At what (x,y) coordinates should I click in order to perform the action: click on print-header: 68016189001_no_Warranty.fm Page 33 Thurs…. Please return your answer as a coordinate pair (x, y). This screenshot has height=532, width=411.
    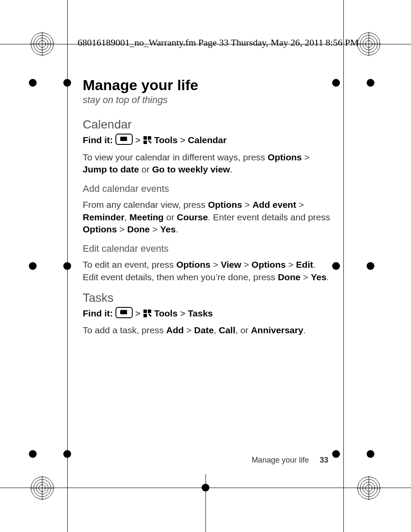
    Looking at the image, I should click on (218, 43).